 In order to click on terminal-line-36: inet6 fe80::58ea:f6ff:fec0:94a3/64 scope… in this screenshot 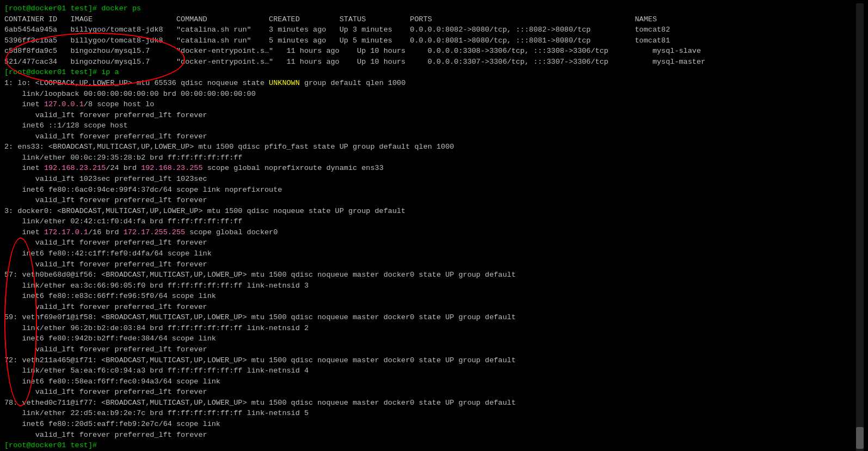, I will do `click(434, 382)`.